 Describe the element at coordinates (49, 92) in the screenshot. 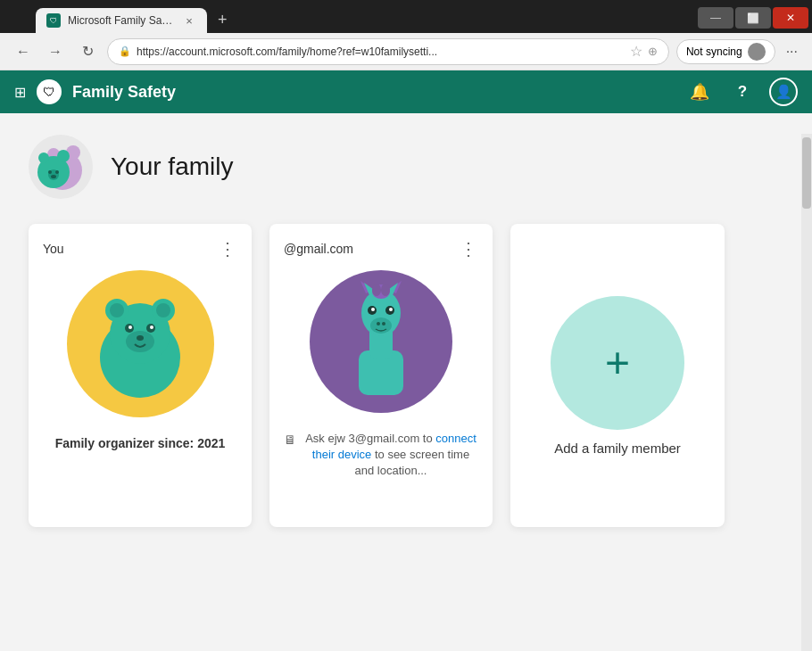

I see `app-logo-icon: 🛡` at that location.